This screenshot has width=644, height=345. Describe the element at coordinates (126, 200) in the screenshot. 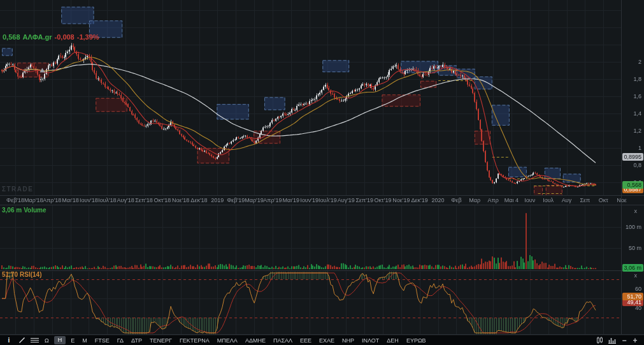

I see `time-label: Αυγ'18` at that location.